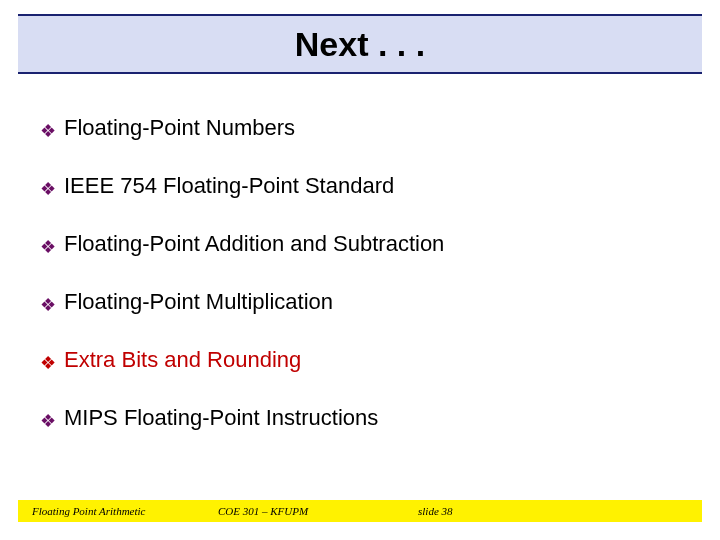  I want to click on bullet-text: IEEE 754 Floating-Point Standard, so click(229, 186).